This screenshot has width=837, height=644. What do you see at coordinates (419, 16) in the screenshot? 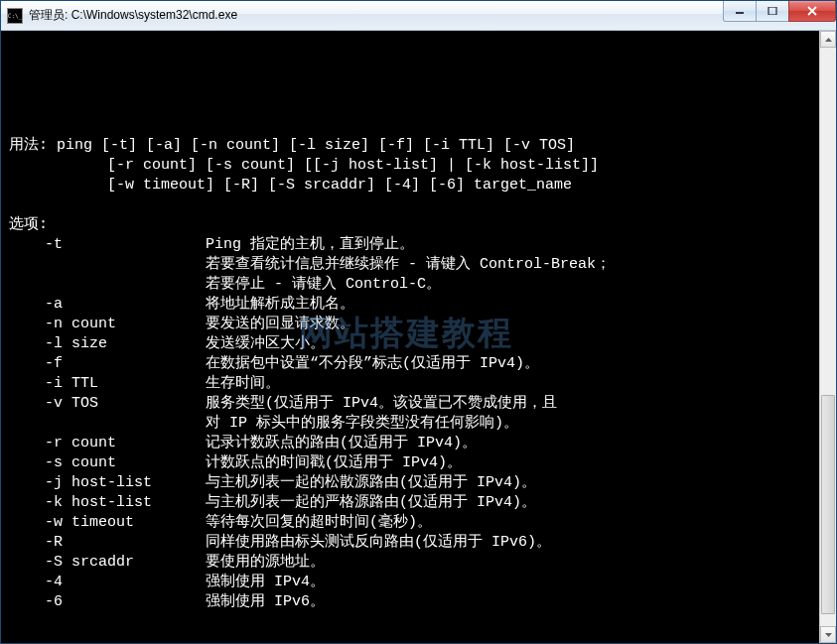
I see `titlebar: C:\_ 管理员: C:\Windows\system32\cmd.exe` at bounding box center [419, 16].